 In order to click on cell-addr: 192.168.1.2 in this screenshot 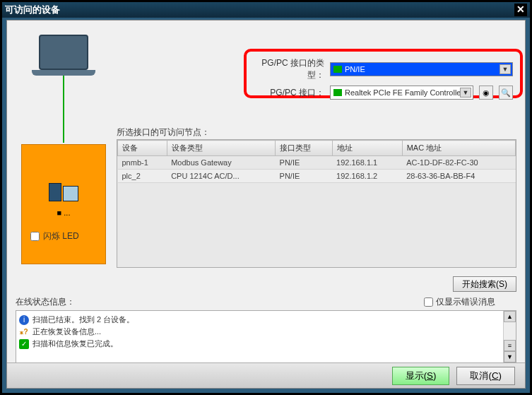, I will do `click(367, 177)`.